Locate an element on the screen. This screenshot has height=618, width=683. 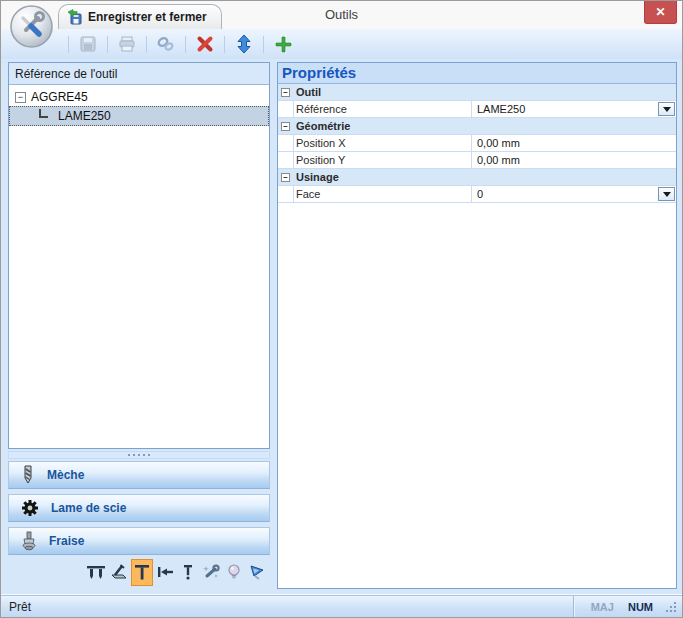
caps-lock-indicator: MAJ is located at coordinates (602, 607).